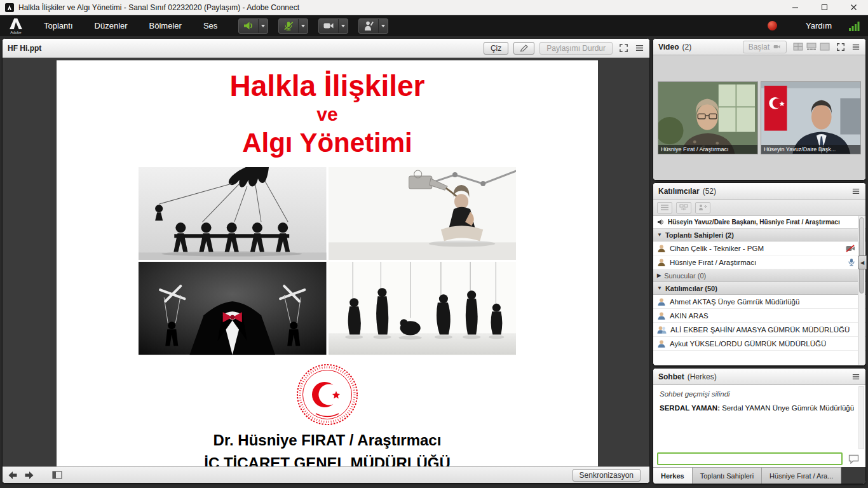 This screenshot has width=868, height=488. What do you see at coordinates (210, 25) in the screenshot?
I see `menu-item-ses: Ses` at bounding box center [210, 25].